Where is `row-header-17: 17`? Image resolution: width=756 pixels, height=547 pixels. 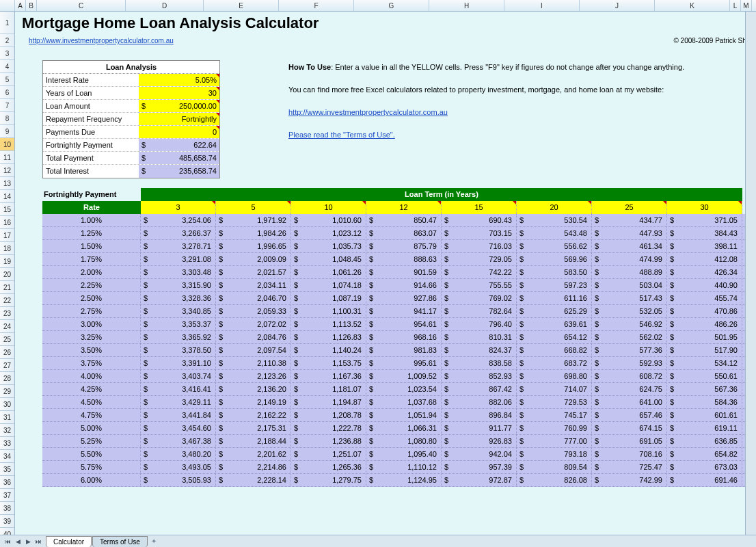
row-header-17: 17 is located at coordinates (7, 235).